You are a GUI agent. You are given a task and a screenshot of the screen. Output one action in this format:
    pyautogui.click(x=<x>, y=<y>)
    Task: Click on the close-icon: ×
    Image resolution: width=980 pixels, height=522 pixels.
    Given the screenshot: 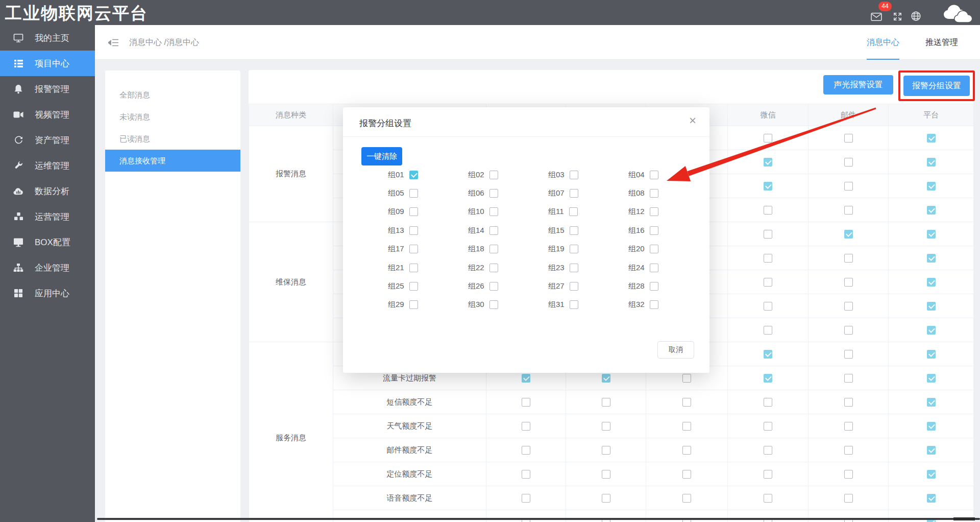 What is the action you would take?
    pyautogui.click(x=693, y=121)
    